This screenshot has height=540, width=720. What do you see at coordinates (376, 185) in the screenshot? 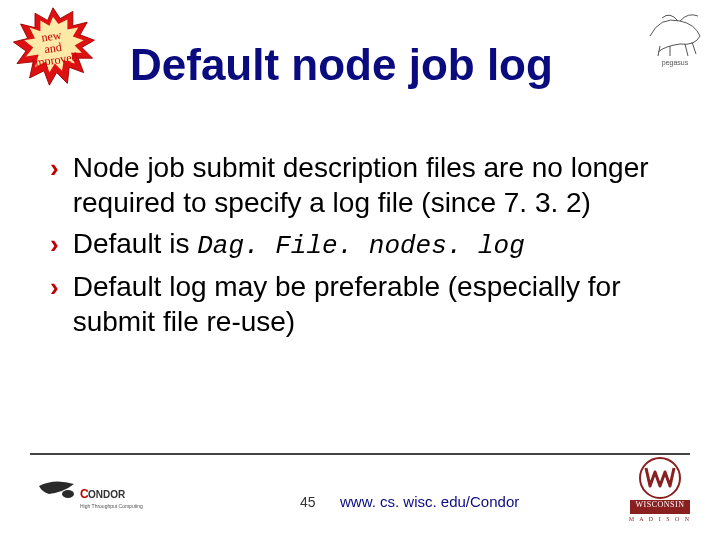
I see `bullet-text: Node job submit description files are no…` at bounding box center [376, 185].